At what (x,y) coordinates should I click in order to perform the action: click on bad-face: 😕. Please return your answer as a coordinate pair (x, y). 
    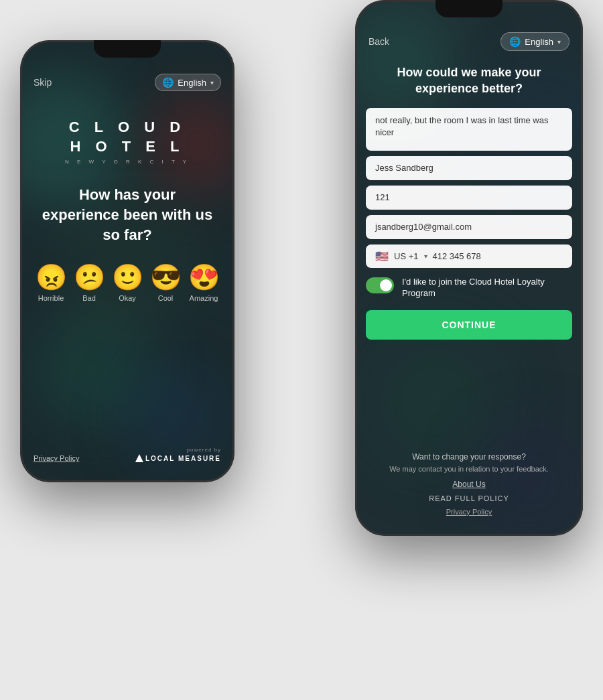
    Looking at the image, I should click on (90, 277).